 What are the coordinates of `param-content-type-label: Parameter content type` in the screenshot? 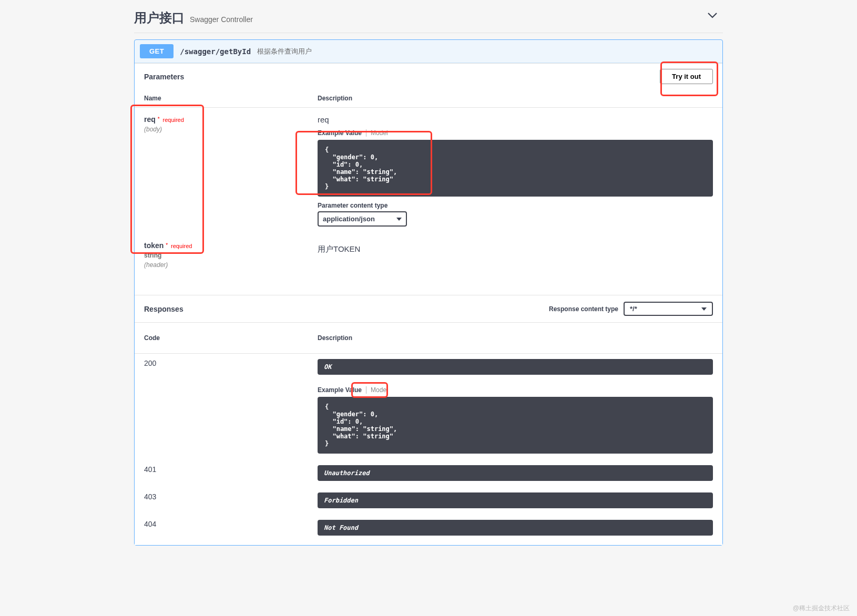 It's located at (515, 206).